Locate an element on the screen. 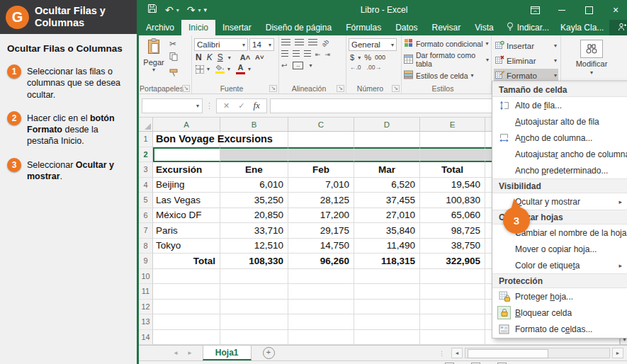 This screenshot has width=627, height=364. customize-qat-icon: ▾ is located at coordinates (205, 10).